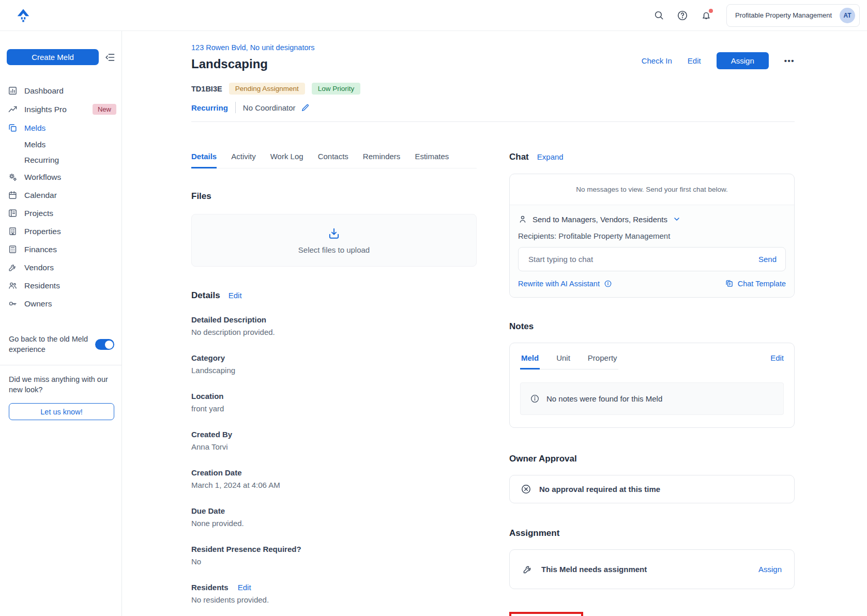  What do you see at coordinates (61, 91) in the screenshot?
I see `sidebar-item-dashboard: Dashboard` at bounding box center [61, 91].